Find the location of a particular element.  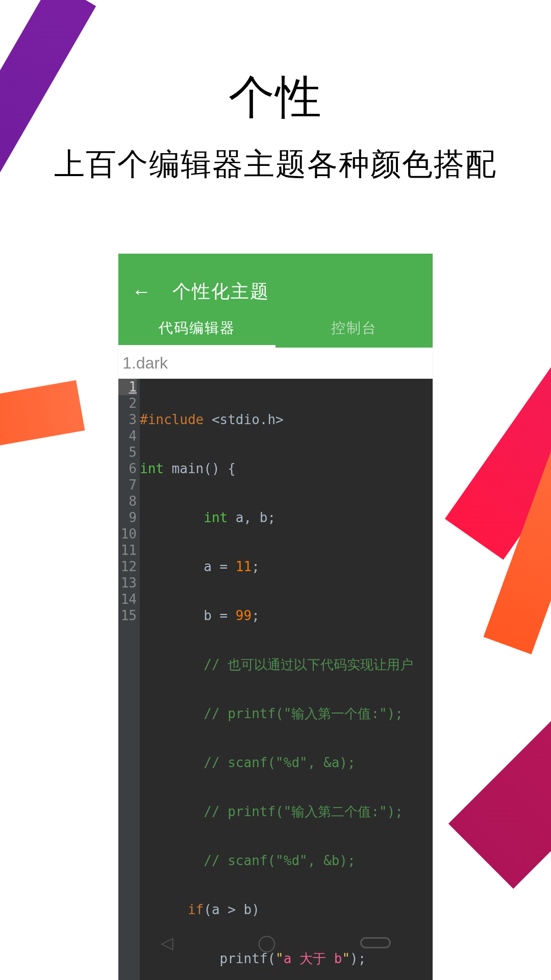

nav-recents-icon is located at coordinates (375, 943).